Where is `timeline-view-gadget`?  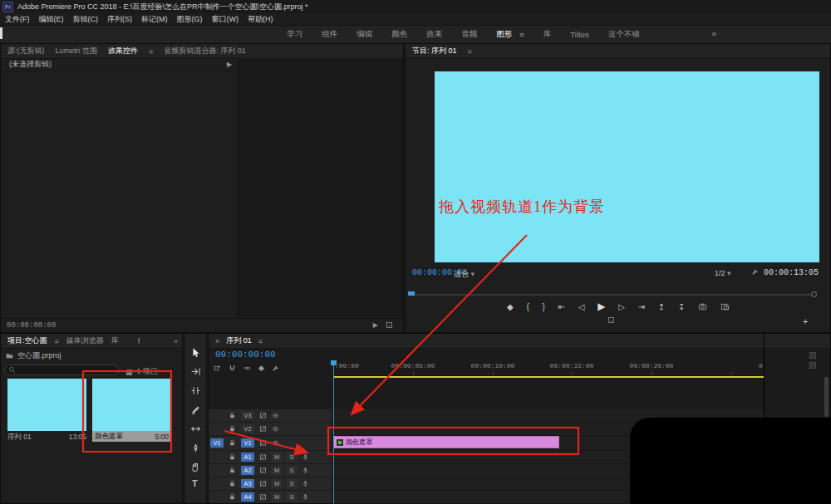 timeline-view-gadget is located at coordinates (813, 365).